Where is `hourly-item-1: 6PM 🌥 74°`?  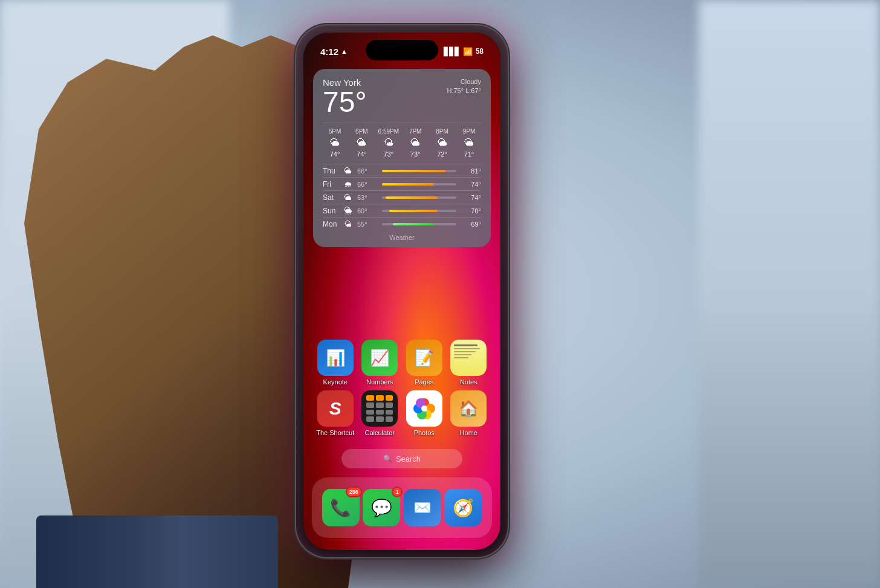
hourly-item-1: 6PM 🌥 74° is located at coordinates (361, 143).